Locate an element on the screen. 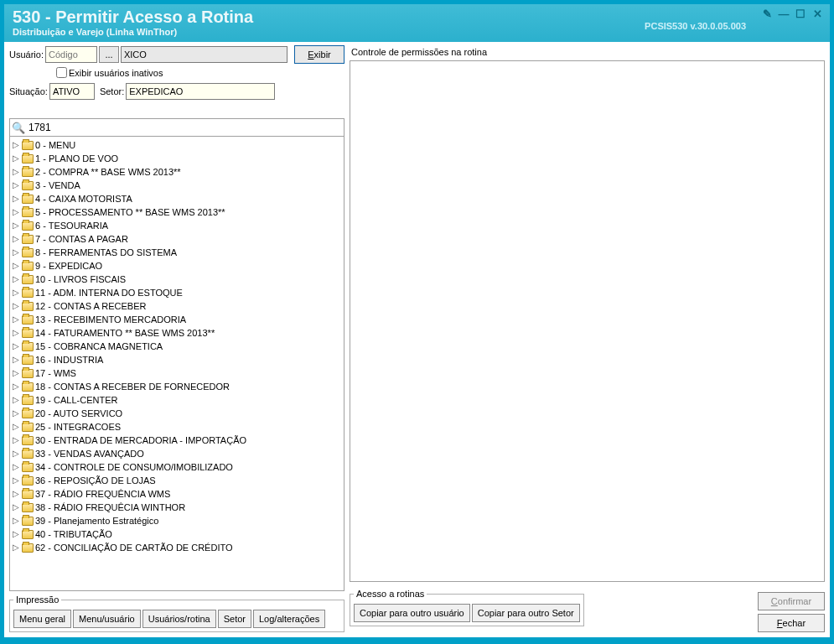 The width and height of the screenshot is (834, 644). tree-item: ▷39 - Planejamento Estratégico is located at coordinates (178, 521).